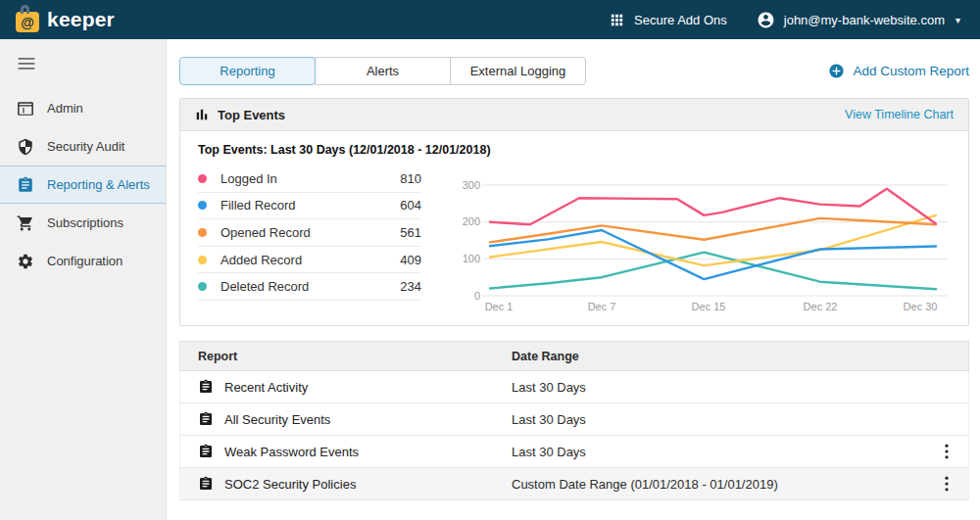 The height and width of the screenshot is (520, 980). What do you see at coordinates (958, 20) in the screenshot?
I see `chevron-down-icon: ▾` at bounding box center [958, 20].